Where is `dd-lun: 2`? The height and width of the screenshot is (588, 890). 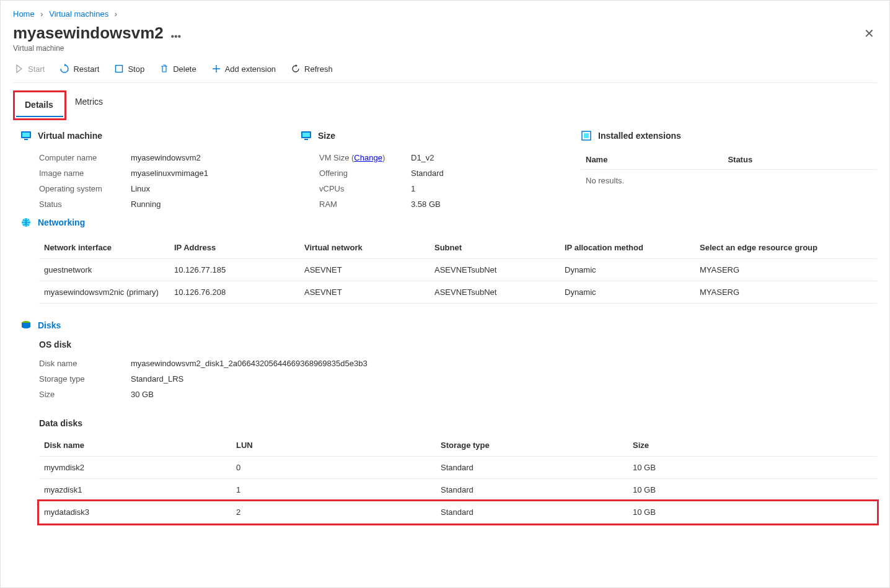 dd-lun: 2 is located at coordinates (333, 512).